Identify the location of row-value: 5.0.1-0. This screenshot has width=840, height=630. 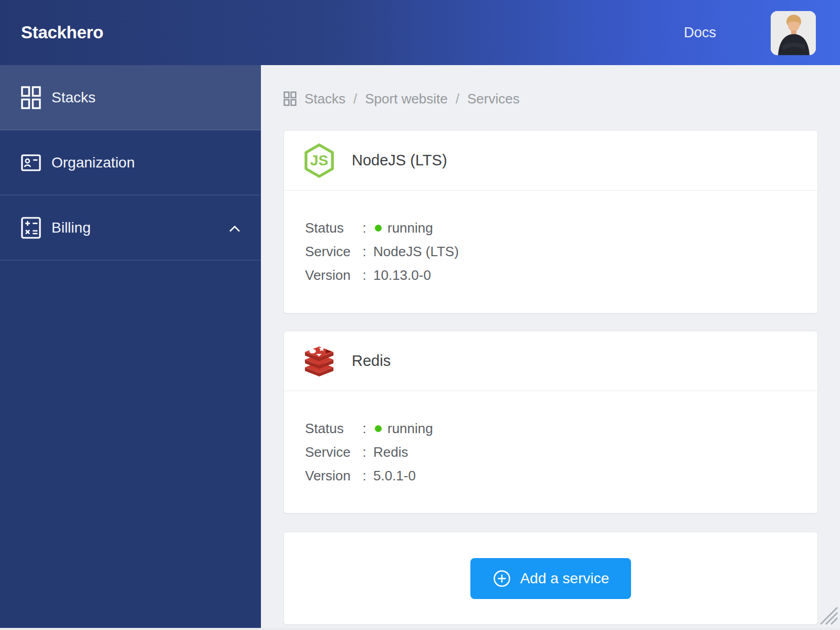
(395, 476).